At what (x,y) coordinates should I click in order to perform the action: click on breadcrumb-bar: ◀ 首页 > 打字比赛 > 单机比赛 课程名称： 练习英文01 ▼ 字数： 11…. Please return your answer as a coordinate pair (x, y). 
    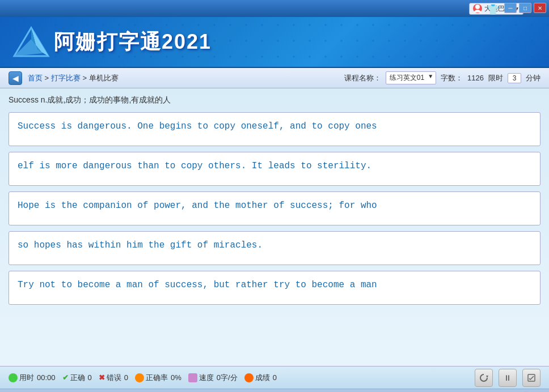
    Looking at the image, I should click on (274, 78).